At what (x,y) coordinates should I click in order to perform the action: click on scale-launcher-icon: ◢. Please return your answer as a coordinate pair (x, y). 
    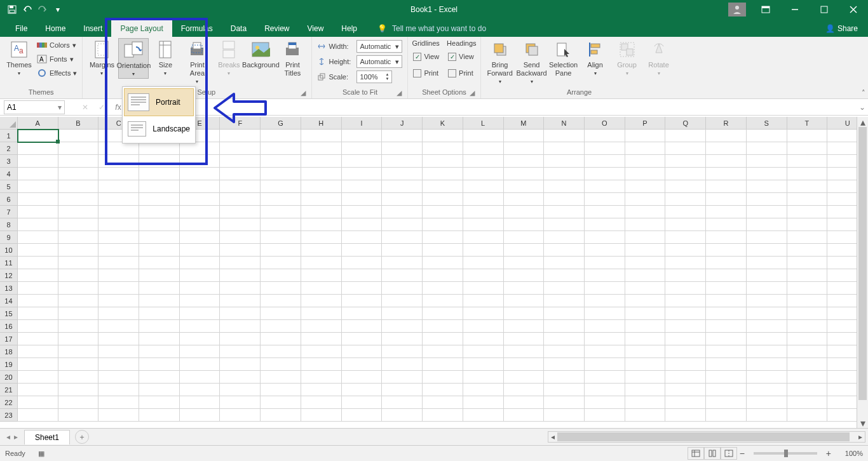
    Looking at the image, I should click on (399, 93).